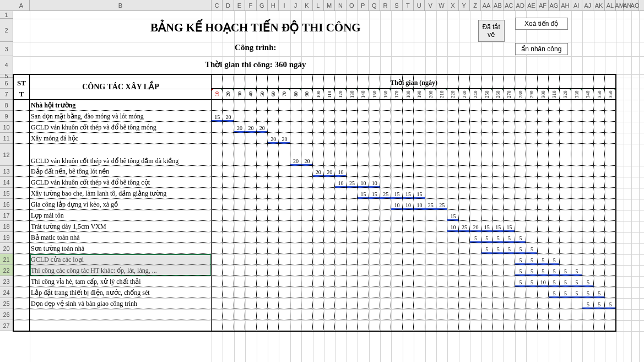  Describe the element at coordinates (121, 139) in the screenshot. I see `task-label: Xây móng đá hộc` at that location.